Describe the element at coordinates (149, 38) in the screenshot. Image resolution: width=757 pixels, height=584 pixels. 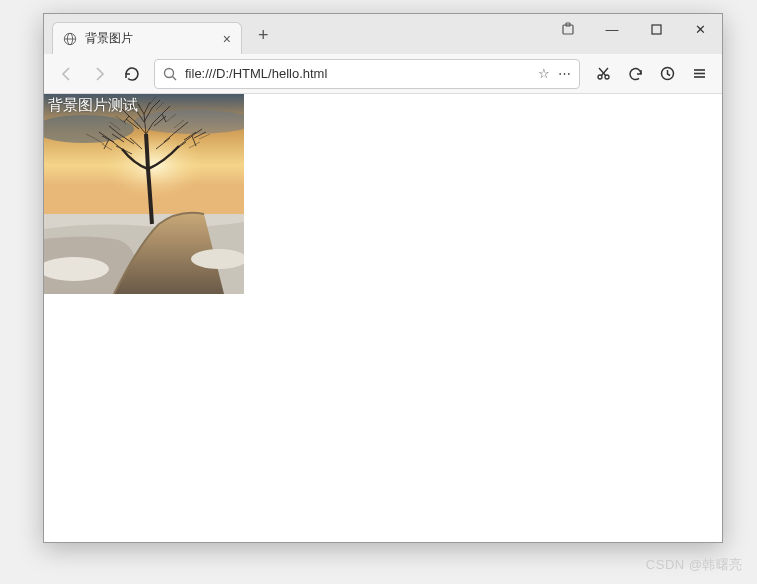
I see `tab-title: 背景图片` at that location.